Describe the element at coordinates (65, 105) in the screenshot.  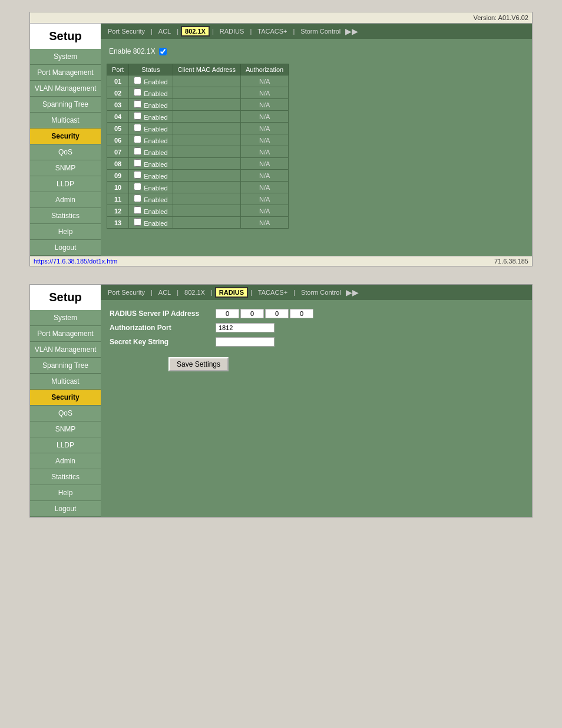
I see `sidebar-item-spanning-tree: Spanning Tree` at that location.